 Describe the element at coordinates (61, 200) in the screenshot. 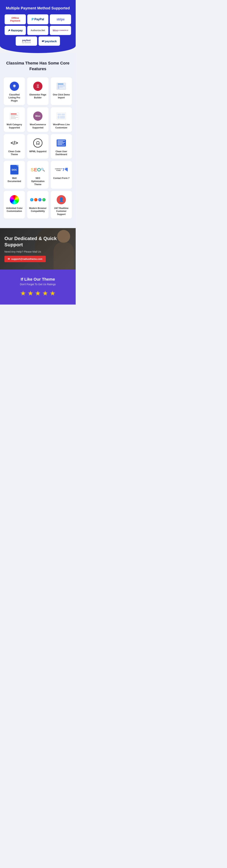

I see `support-person-icon: 👤` at that location.